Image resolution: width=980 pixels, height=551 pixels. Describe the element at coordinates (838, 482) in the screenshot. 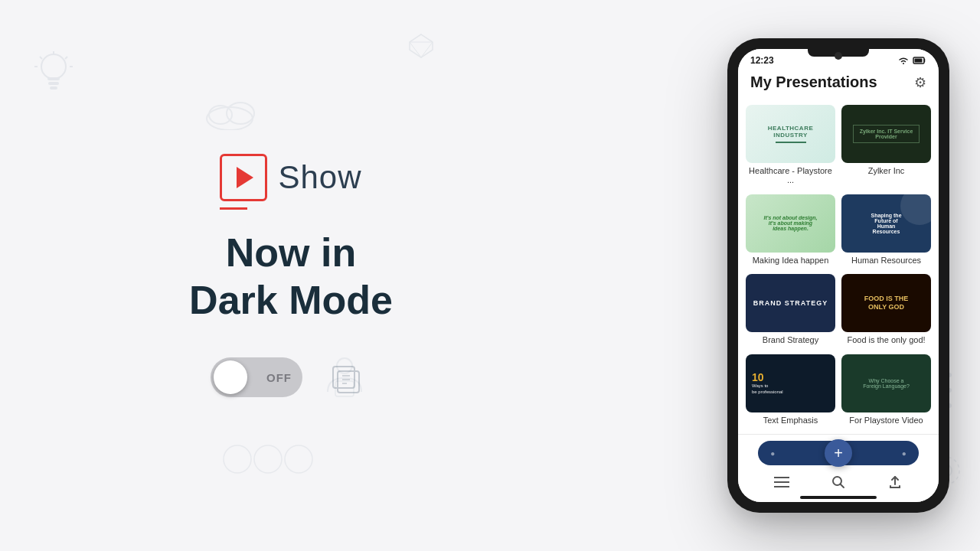

I see `nav-icons` at that location.